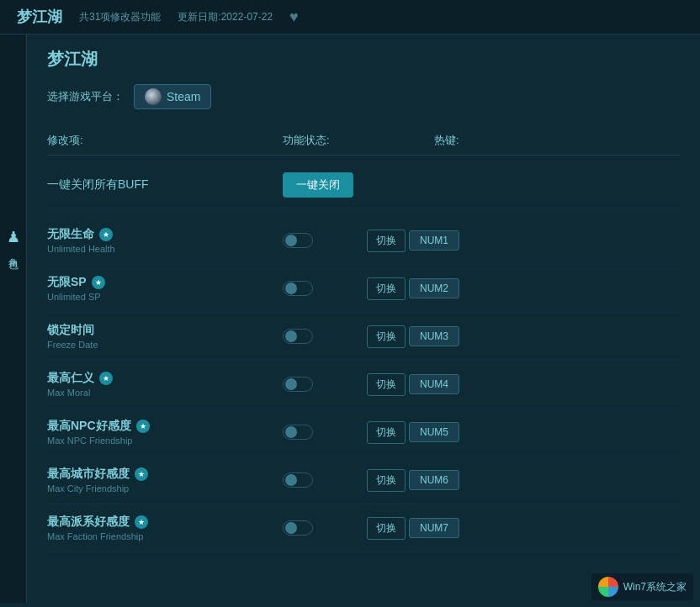 The height and width of the screenshot is (607, 700). I want to click on feature-name-cn-5: 最高城市好感度, so click(88, 474).